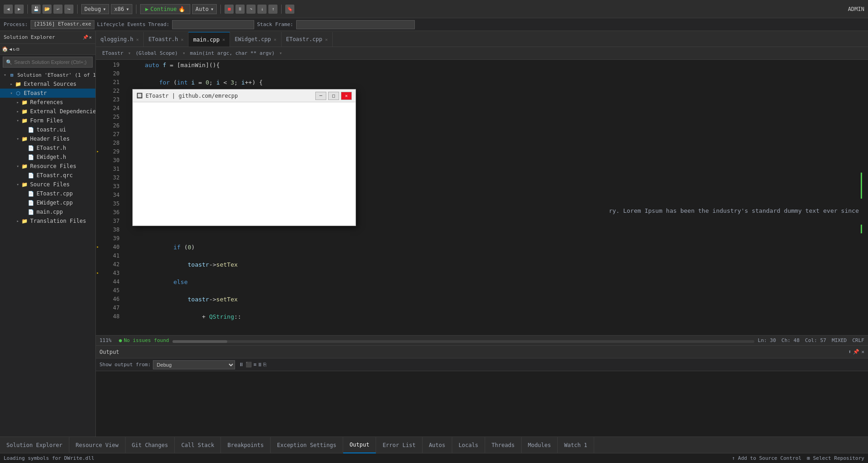 This screenshot has width=868, height=463. I want to click on repository-label: ⊞ Select Repository, so click(836, 458).